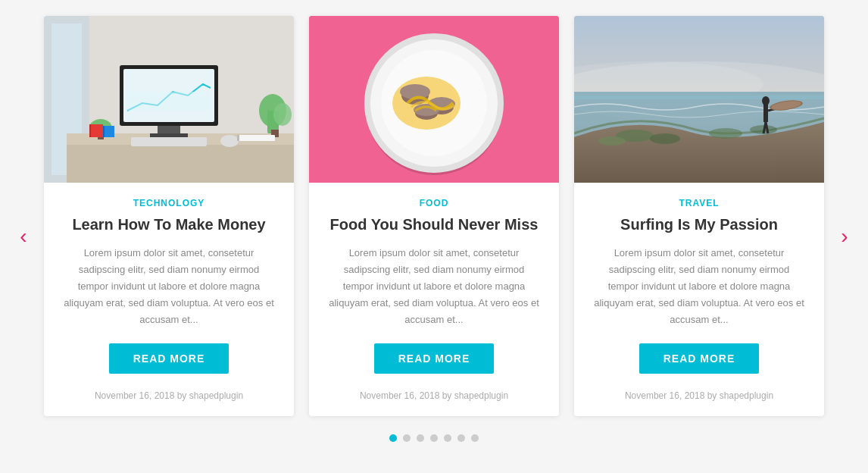  I want to click on card-category-technology: TECHNOLOGY, so click(170, 203).